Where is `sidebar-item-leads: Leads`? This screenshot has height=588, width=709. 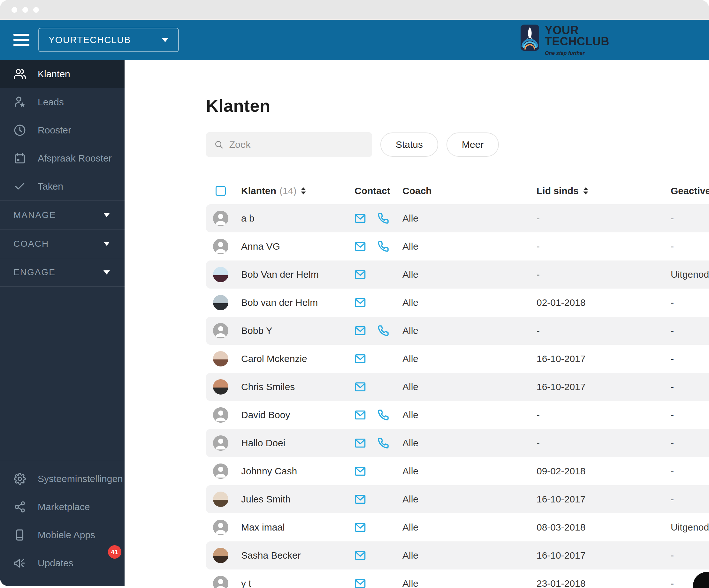 sidebar-item-leads: Leads is located at coordinates (62, 102).